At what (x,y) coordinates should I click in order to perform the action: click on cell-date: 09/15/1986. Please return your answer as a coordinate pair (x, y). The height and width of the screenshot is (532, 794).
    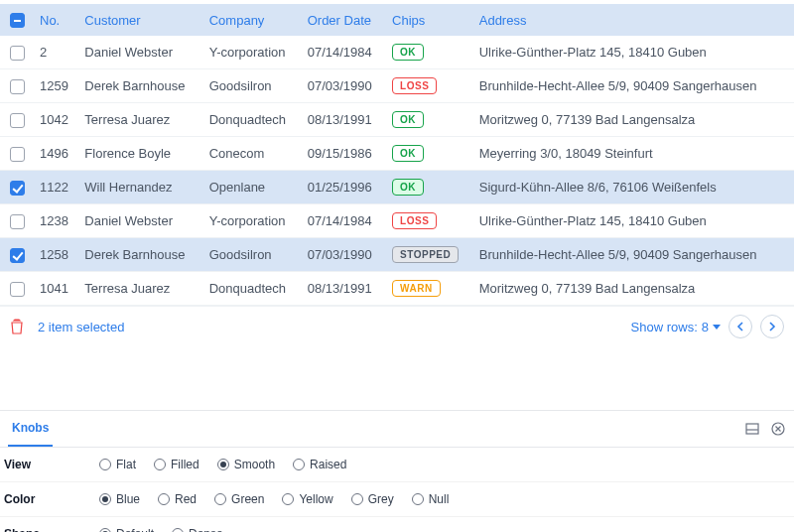
    Looking at the image, I should click on (343, 154).